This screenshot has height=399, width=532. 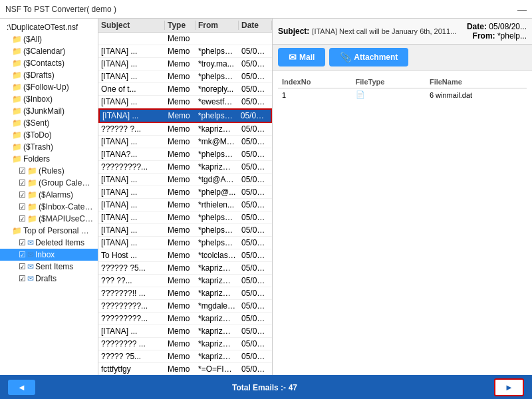 What do you see at coordinates (185, 205) in the screenshot?
I see `email-row: [ITANA] ... Memo *rthielen... 05/08/20..…` at bounding box center [185, 205].